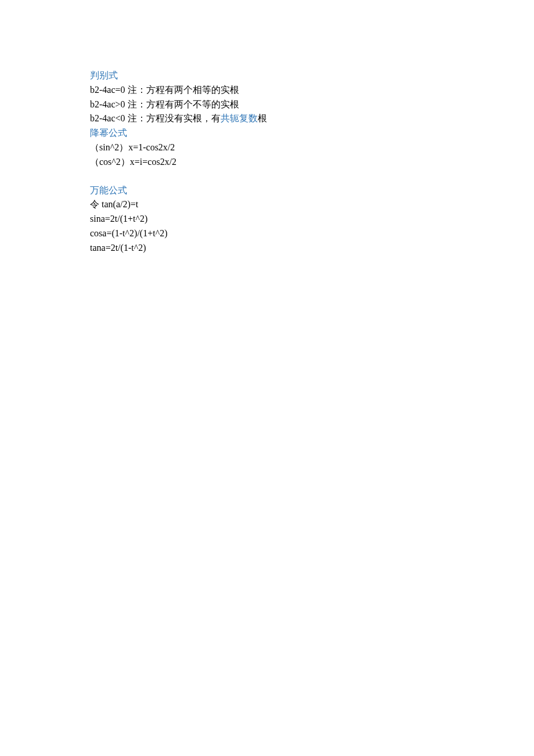 The width and height of the screenshot is (534, 756). Describe the element at coordinates (312, 105) in the screenshot. I see `text-line: b2-4ac>0 注：方程有两个不等的实根` at that location.